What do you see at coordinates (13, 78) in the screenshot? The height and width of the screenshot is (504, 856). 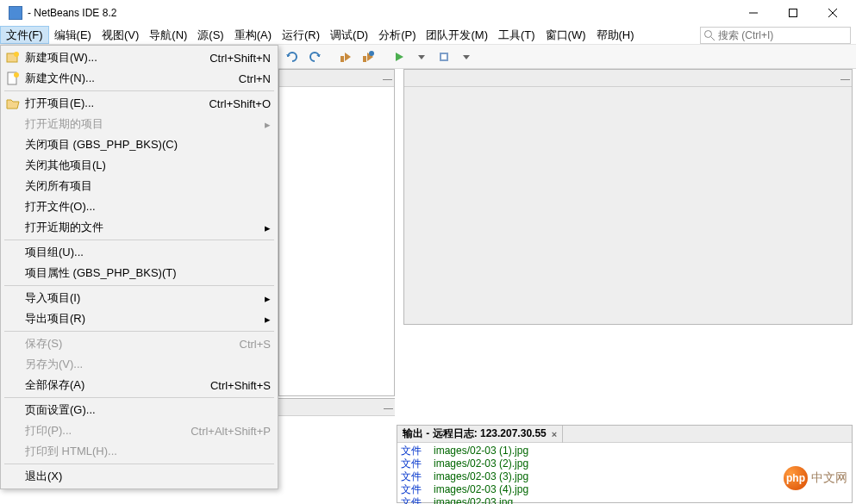 I see `new-file-icon` at bounding box center [13, 78].